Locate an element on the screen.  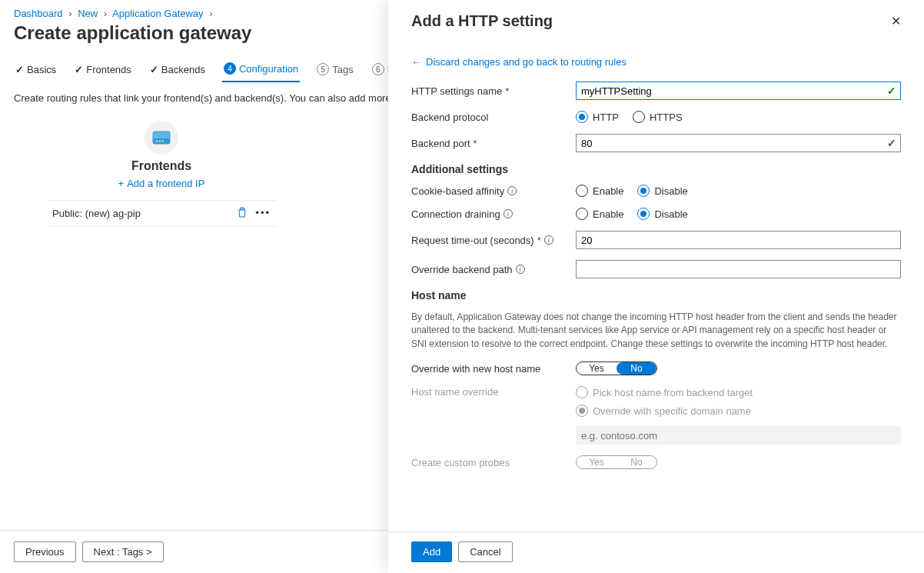
hostname-description: By default, Application Gateway does not… is located at coordinates (656, 331).